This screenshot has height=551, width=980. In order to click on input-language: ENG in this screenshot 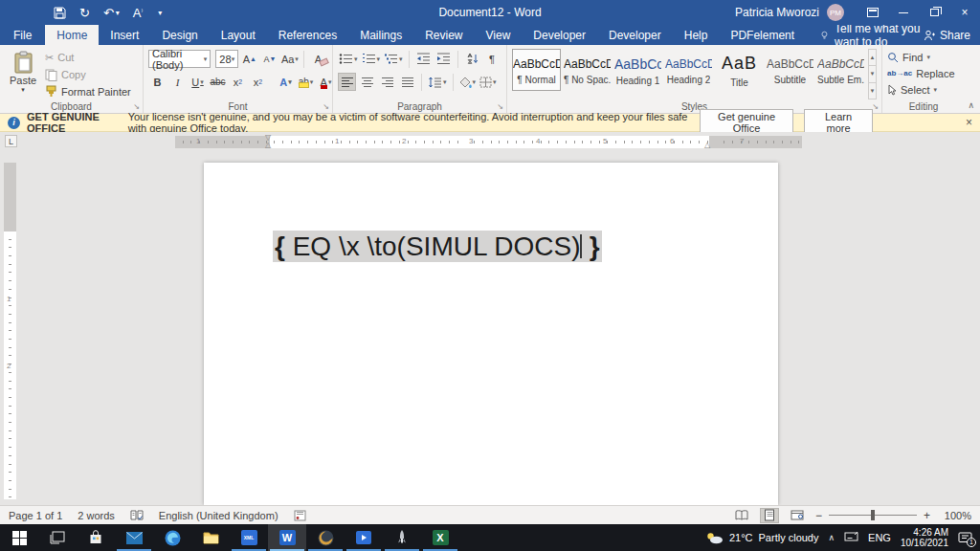, I will do `click(880, 538)`.